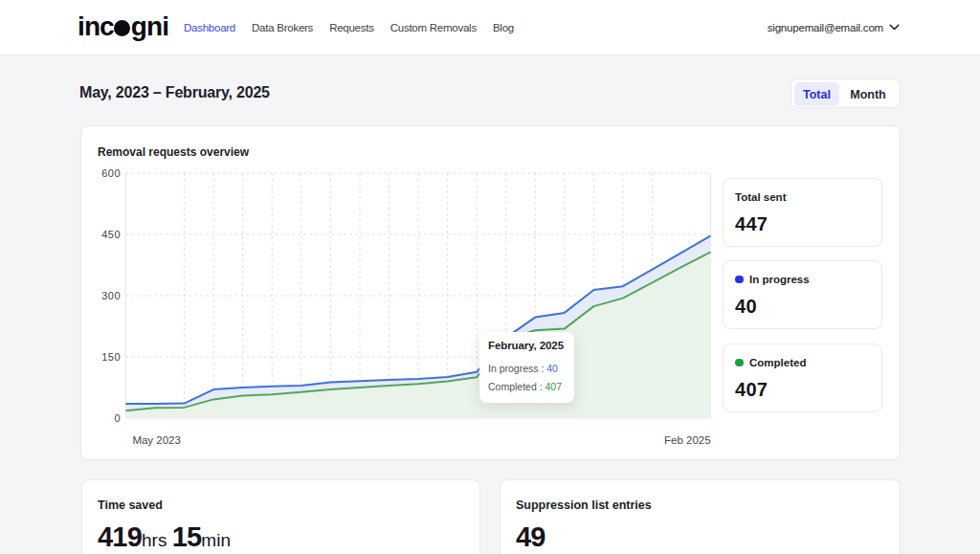  I want to click on svg-text: 300, so click(111, 296).